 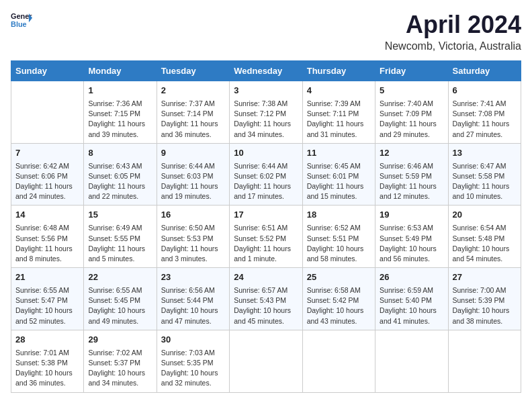 What do you see at coordinates (485, 215) in the screenshot?
I see `day-number: 20` at bounding box center [485, 215].